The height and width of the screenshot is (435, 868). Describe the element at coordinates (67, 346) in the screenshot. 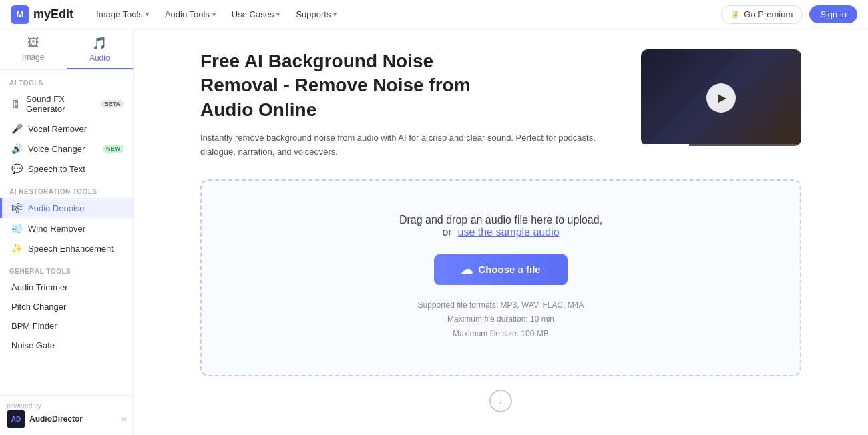

I see `sidebar-item-noise-gate: Noise Gate` at that location.